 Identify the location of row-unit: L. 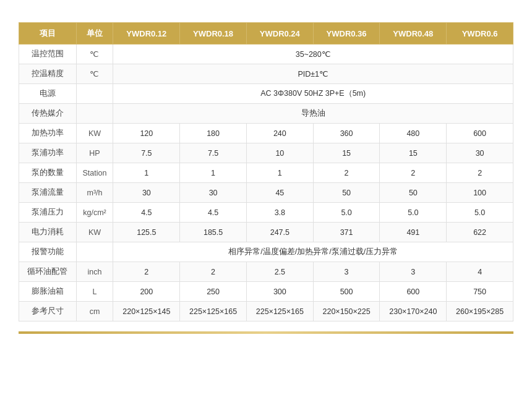
(95, 292).